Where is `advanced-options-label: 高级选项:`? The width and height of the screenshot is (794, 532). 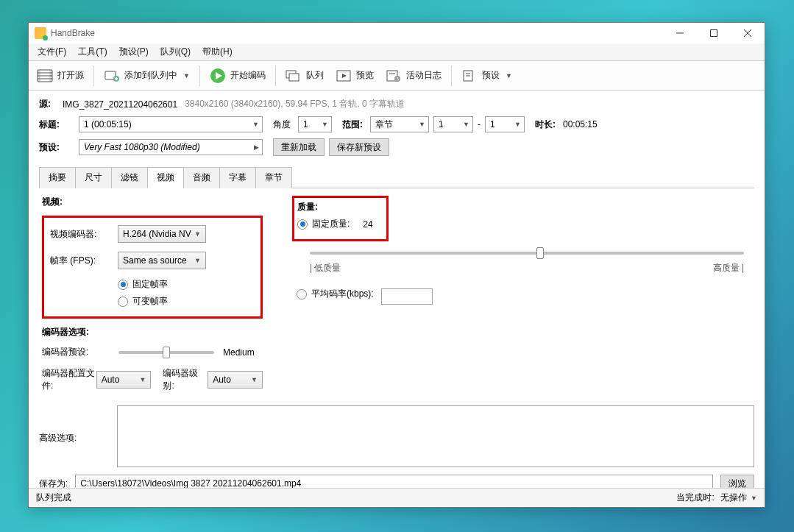 advanced-options-label: 高级选项: is located at coordinates (73, 425).